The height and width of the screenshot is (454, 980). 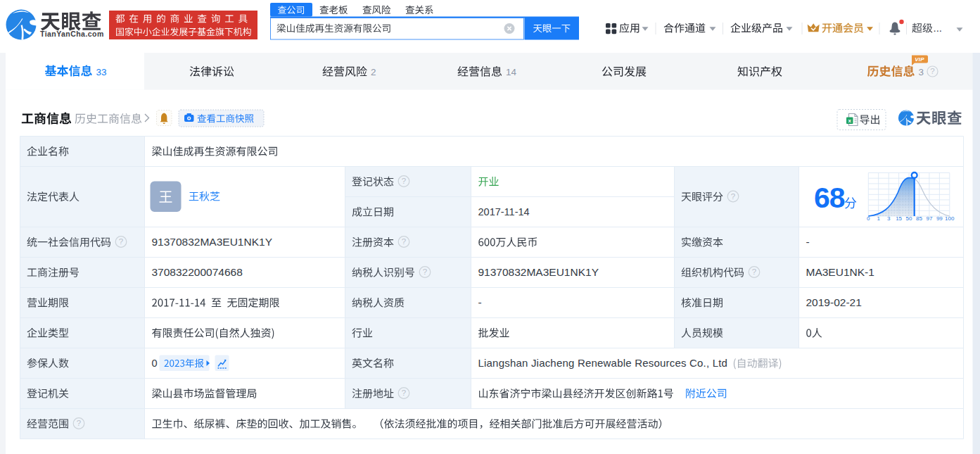 I want to click on svg-text: 50, so click(x=909, y=218).